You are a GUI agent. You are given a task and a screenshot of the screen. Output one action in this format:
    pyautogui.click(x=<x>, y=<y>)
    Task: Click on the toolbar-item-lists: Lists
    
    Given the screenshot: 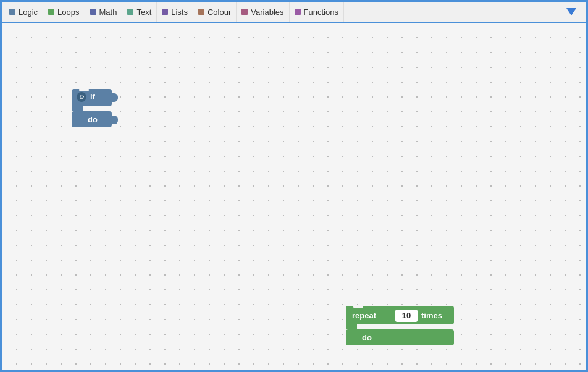 What is the action you would take?
    pyautogui.click(x=175, y=12)
    